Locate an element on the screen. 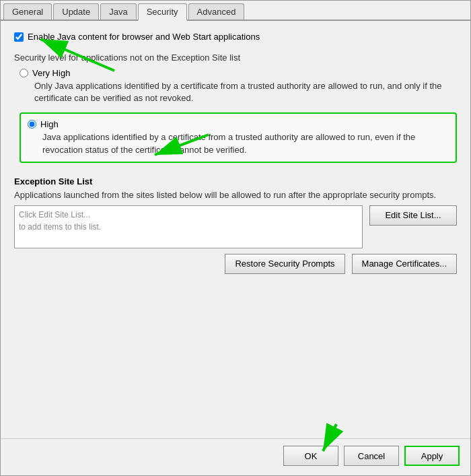 Image resolution: width=471 pixels, height=476 pixels. bottom-bar: OK Cancel Apply is located at coordinates (236, 456).